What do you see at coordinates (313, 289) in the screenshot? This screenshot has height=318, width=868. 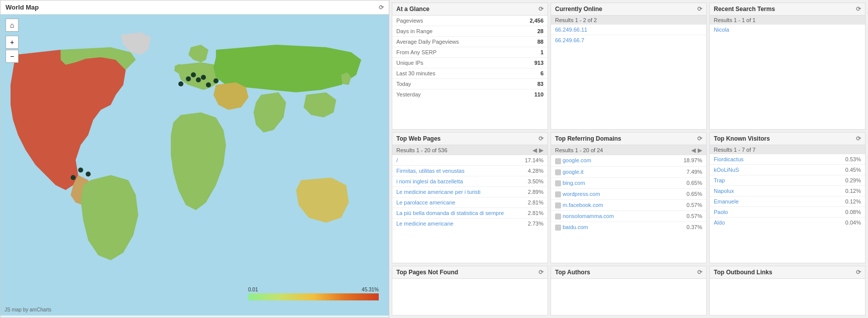 I see `legend-labels: 0.01 45.31%` at bounding box center [313, 289].